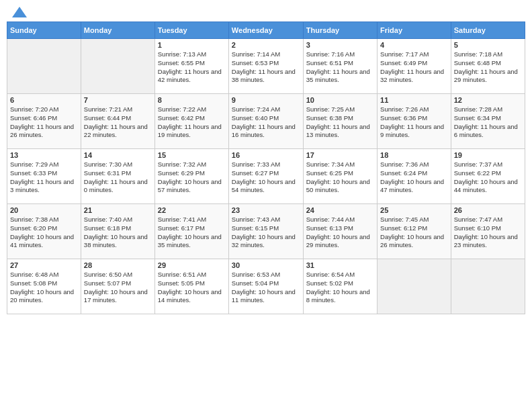 The width and height of the screenshot is (532, 411). What do you see at coordinates (340, 31) in the screenshot?
I see `column-header-thursday: Thursday` at bounding box center [340, 31].